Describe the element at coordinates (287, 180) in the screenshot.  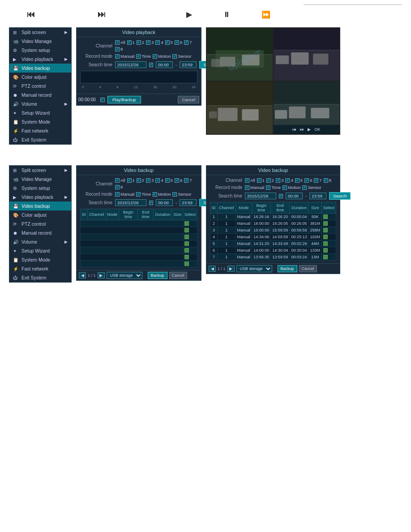
I see `br-cb-ch4-box` at that location.